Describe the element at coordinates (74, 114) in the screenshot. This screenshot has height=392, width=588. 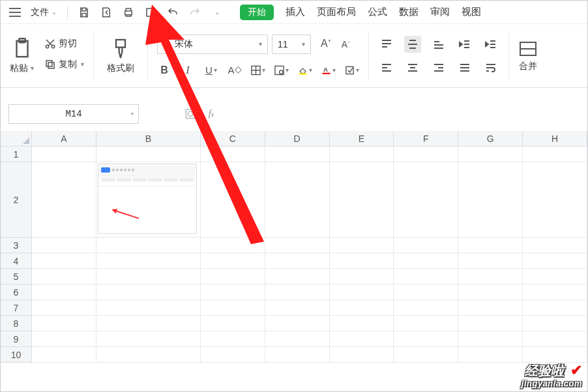
I see `name-box: M14 ▾` at that location.